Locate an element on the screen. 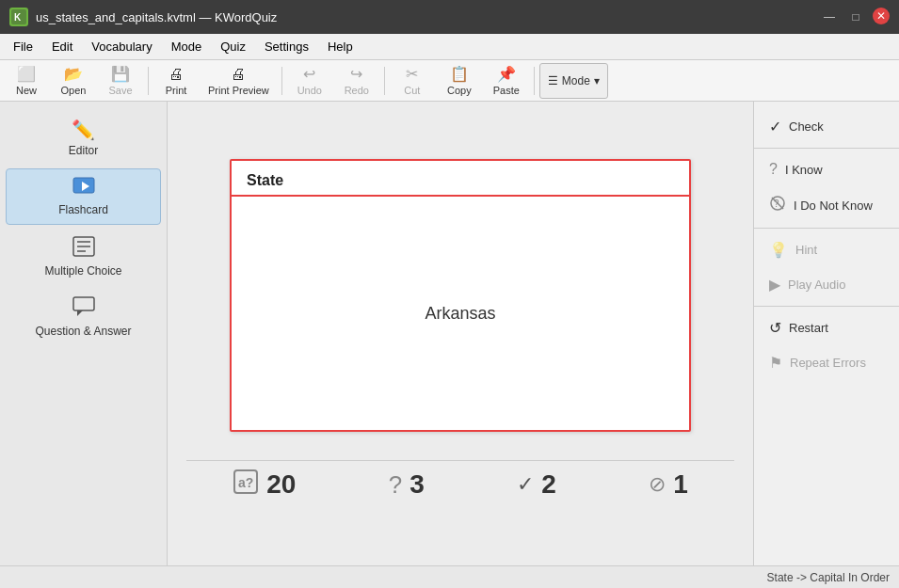  sidebar-item-qa-label: Question & Answer is located at coordinates (83, 331).